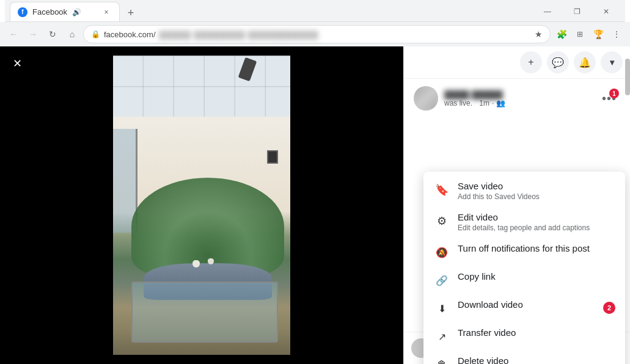  What do you see at coordinates (106, 12) in the screenshot?
I see `tab-close-button: ×` at bounding box center [106, 12].